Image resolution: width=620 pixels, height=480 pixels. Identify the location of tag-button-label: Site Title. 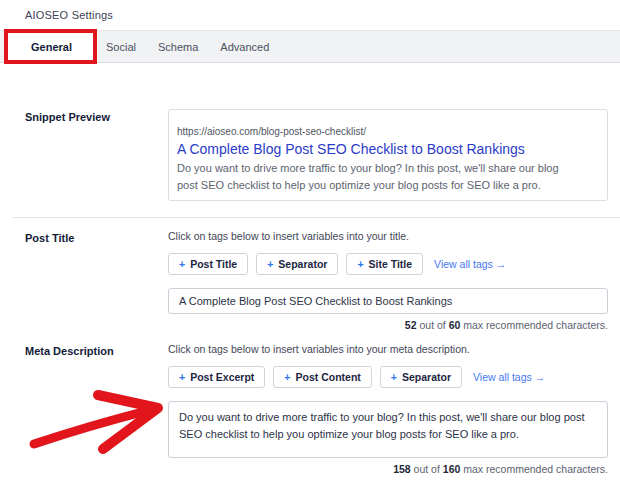
(391, 264).